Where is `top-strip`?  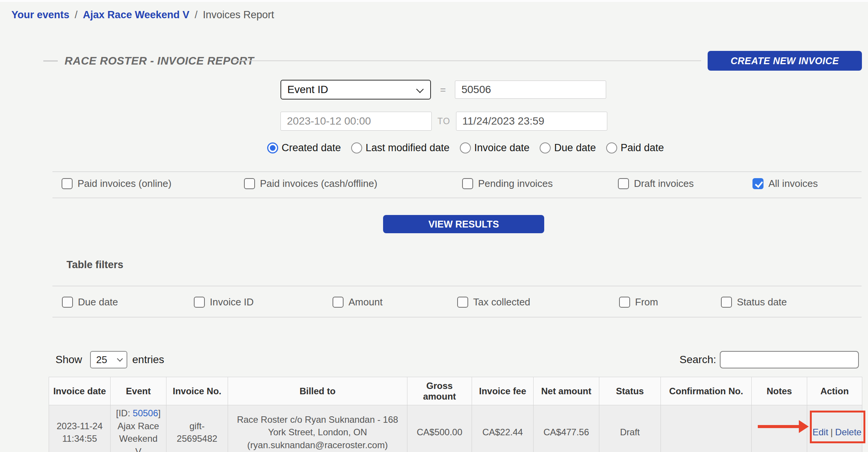
top-strip is located at coordinates (434, 1).